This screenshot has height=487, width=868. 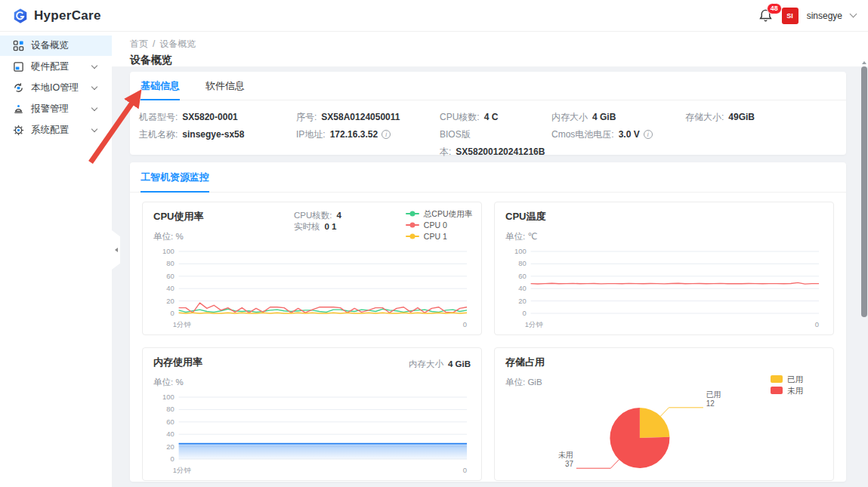 I want to click on chart-legend: 总CPU使用率CPU 0CPU 1, so click(x=439, y=225).